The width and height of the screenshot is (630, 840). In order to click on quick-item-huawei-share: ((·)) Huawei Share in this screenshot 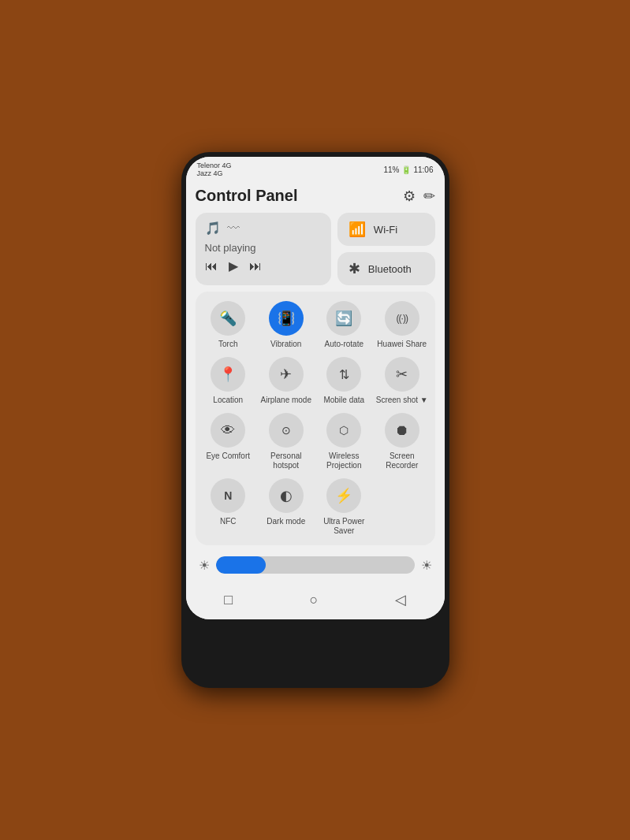, I will do `click(402, 325)`.